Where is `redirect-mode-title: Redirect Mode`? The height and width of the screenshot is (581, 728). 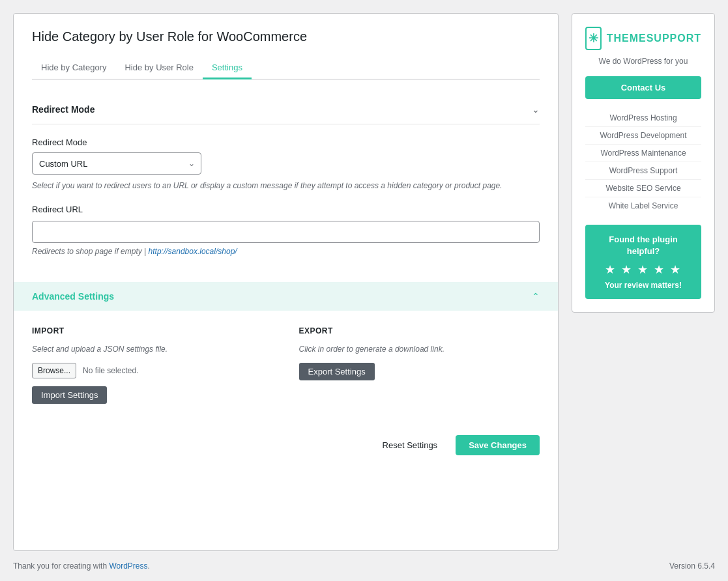 redirect-mode-title: Redirect Mode is located at coordinates (63, 109).